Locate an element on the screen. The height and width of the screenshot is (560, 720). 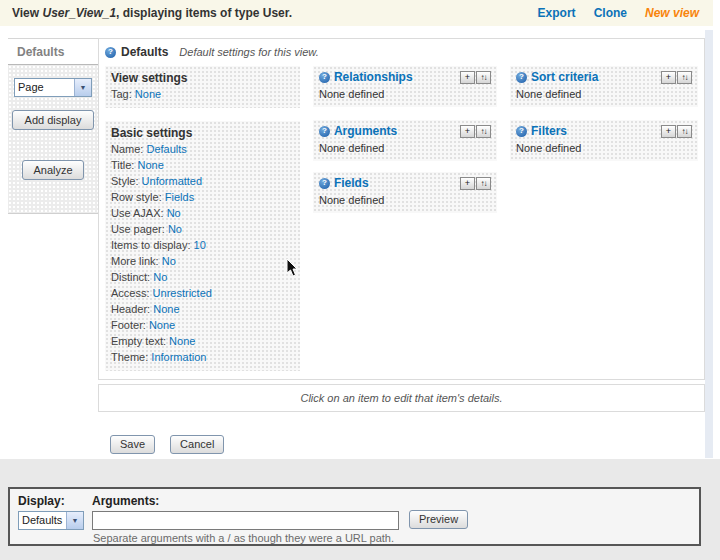
empty-text-value-link: None is located at coordinates (182, 341).